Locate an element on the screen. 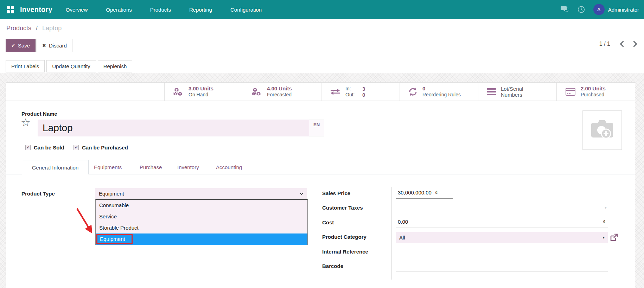 The width and height of the screenshot is (644, 288). pager-counter: 1 / 1 is located at coordinates (605, 44).